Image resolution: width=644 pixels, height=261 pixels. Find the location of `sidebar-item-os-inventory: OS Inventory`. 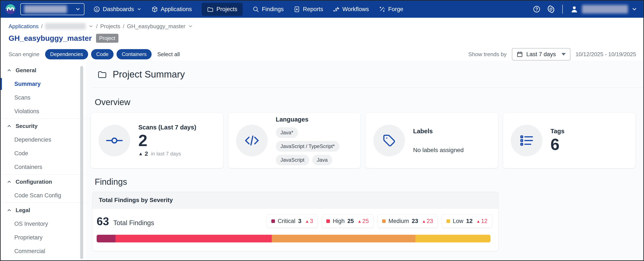

sidebar-item-os-inventory: OS Inventory is located at coordinates (44, 224).